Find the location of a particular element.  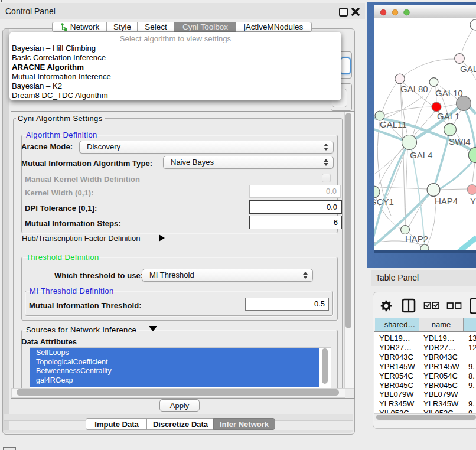

svg-text: SWI4 is located at coordinates (459, 142).